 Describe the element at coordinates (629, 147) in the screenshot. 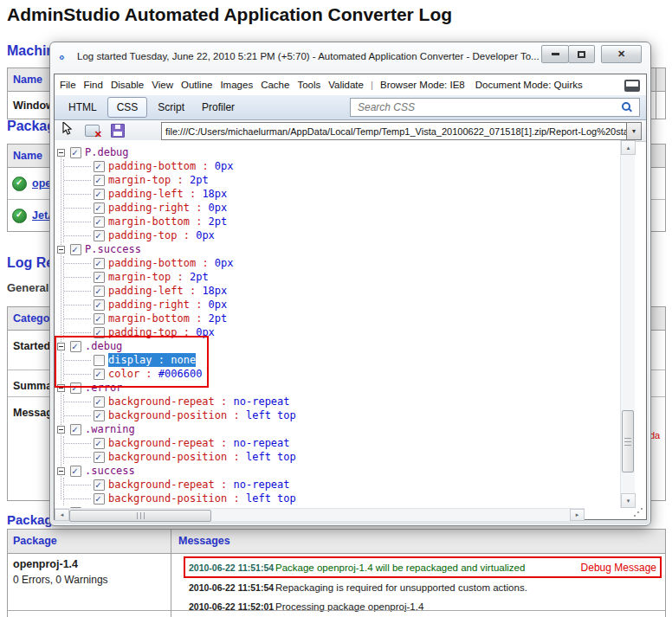

I see `scroll-up-button: ▴` at that location.